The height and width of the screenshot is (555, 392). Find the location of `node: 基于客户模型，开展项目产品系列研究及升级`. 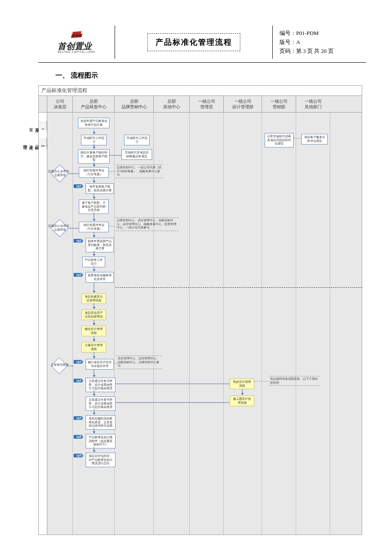

node: 基于客户模型，开展项目产品系列研究及升级 is located at coordinates (94, 206).